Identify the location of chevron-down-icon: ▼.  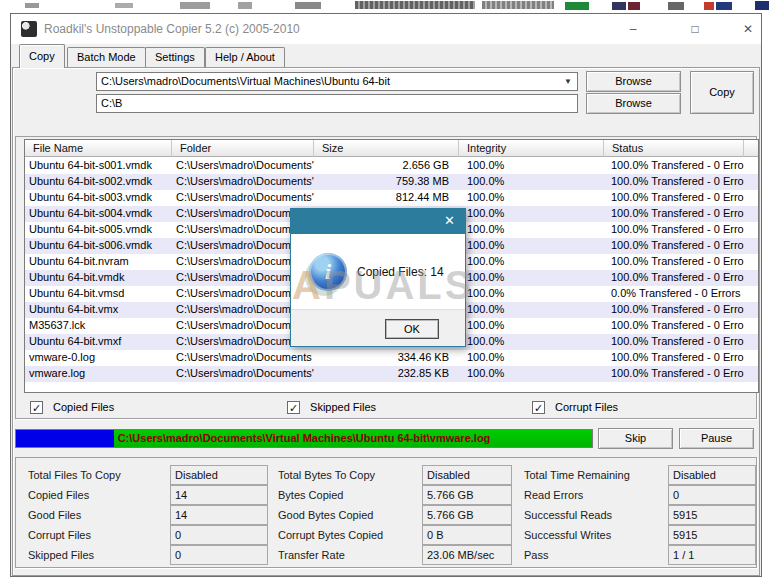
(568, 82).